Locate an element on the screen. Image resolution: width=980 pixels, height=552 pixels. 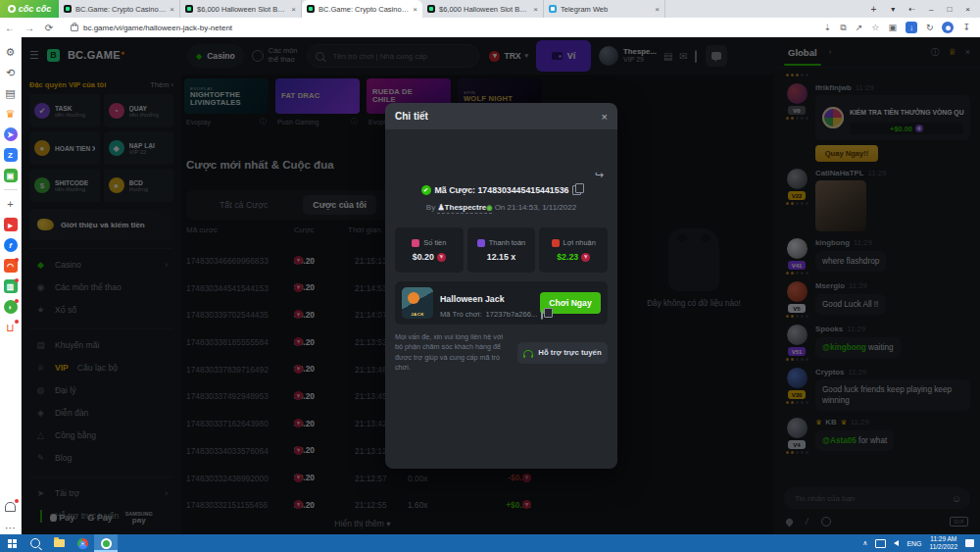
tab-search-icon: ▾ is located at coordinates (893, 10).